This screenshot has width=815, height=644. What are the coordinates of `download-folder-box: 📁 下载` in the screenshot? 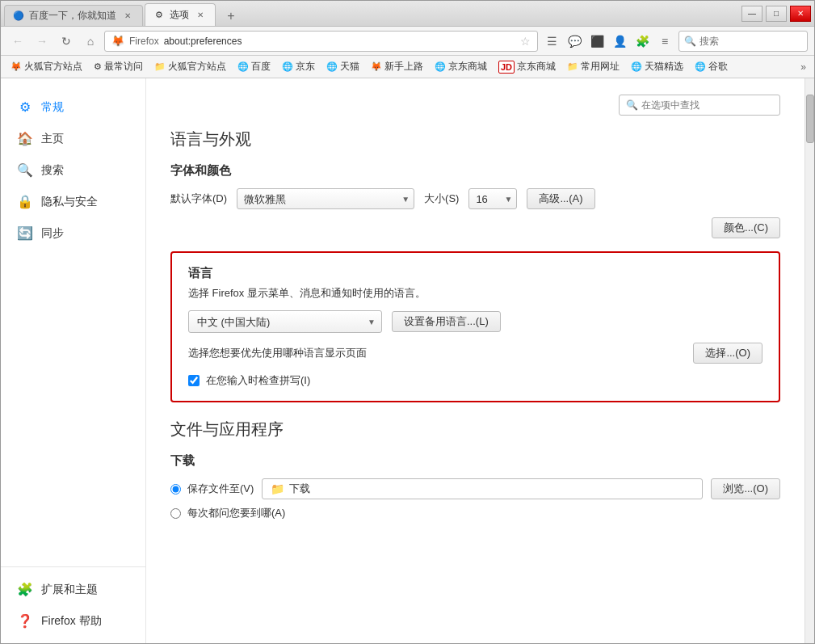 It's located at (482, 489).